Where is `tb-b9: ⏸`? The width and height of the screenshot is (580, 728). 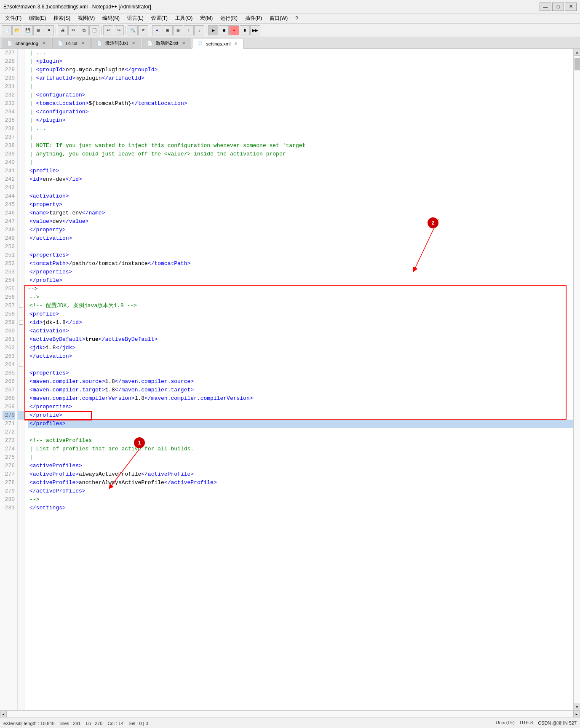 tb-b9: ⏸ is located at coordinates (245, 30).